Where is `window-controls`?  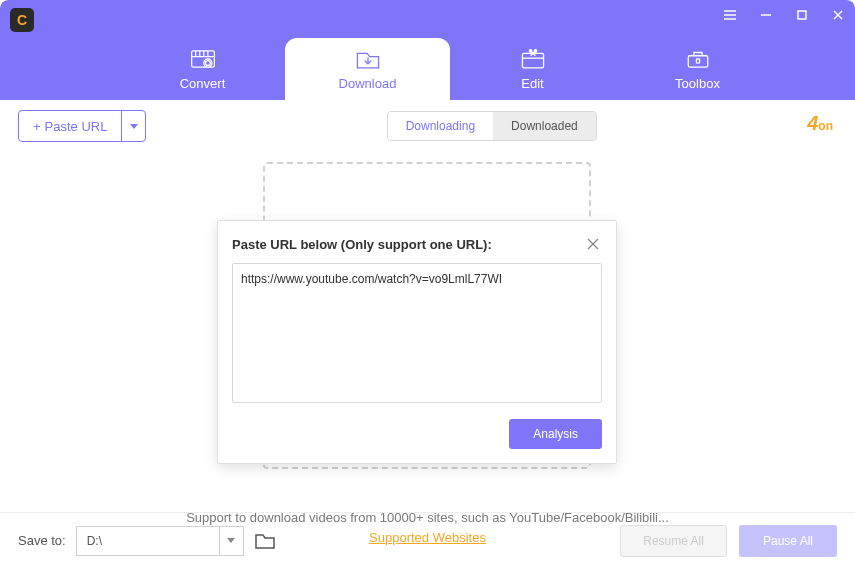
window-controls is located at coordinates (784, 15).